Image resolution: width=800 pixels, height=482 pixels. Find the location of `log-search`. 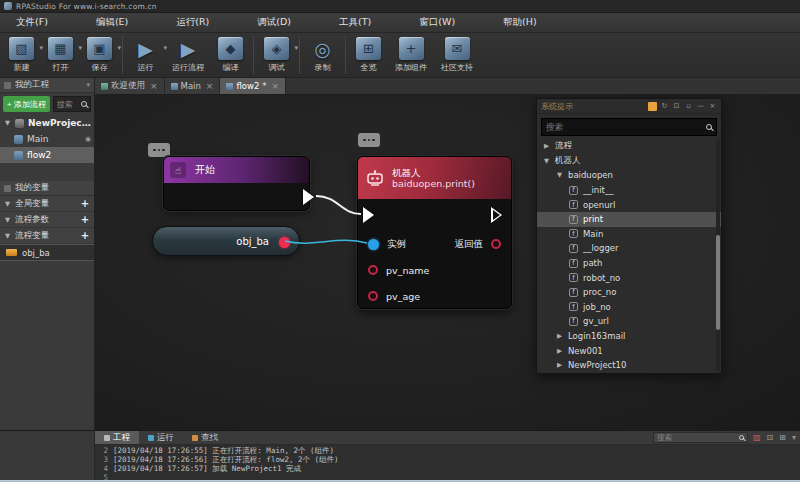

log-search is located at coordinates (700, 438).